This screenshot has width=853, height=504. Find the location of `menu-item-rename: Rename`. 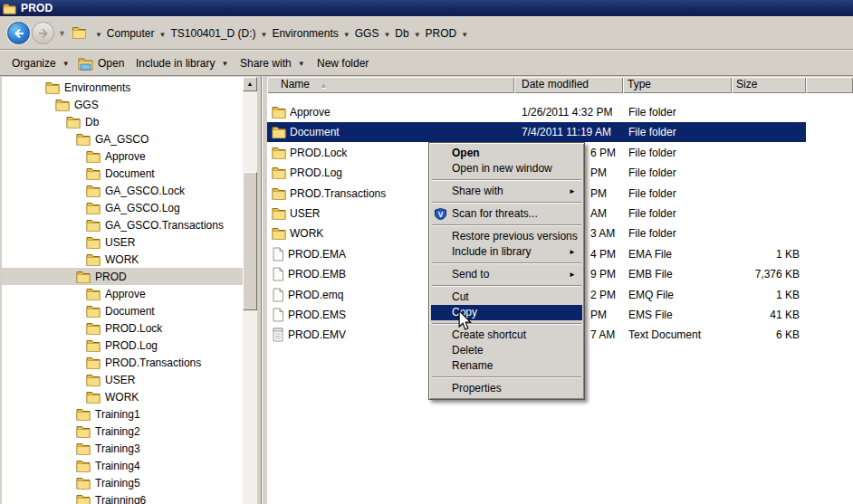

menu-item-rename: Rename is located at coordinates (507, 366).